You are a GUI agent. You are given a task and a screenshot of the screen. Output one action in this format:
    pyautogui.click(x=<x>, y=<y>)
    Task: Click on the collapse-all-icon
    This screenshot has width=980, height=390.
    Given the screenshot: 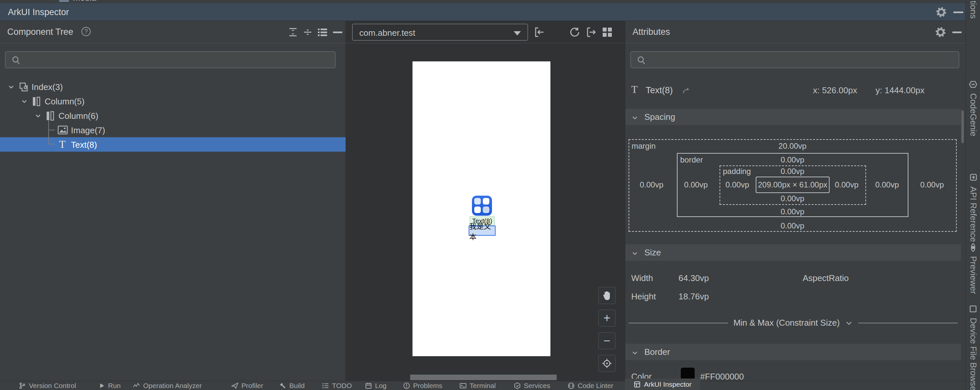 What is the action you would take?
    pyautogui.click(x=308, y=32)
    